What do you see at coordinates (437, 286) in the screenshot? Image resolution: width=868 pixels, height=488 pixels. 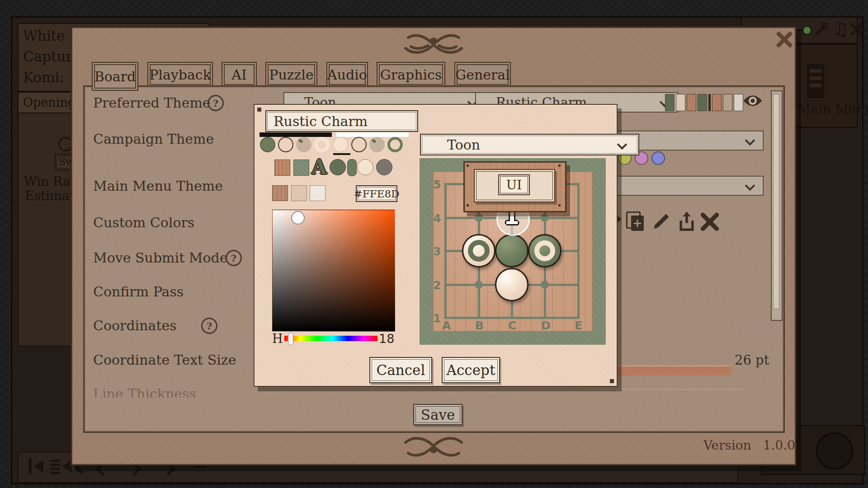 I see `row-coordinate: 2` at bounding box center [437, 286].